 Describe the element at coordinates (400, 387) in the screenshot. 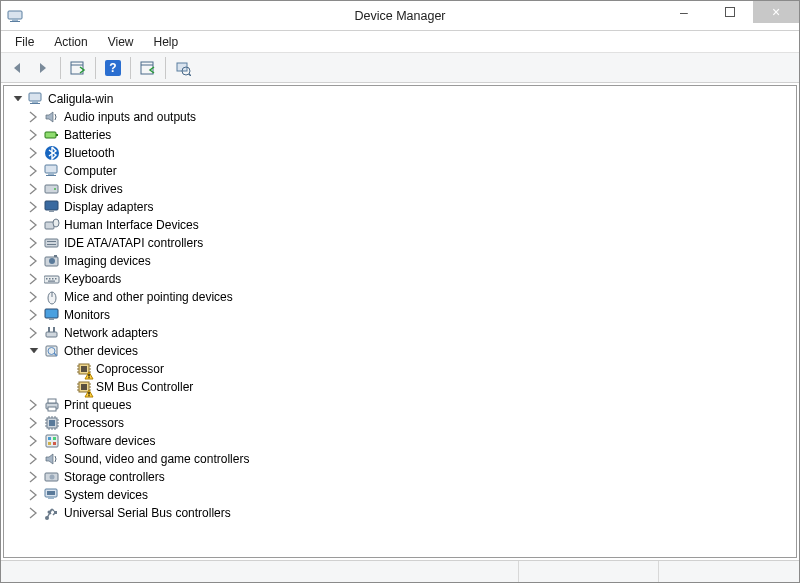

I see `tree-node: SM Bus Controller` at that location.